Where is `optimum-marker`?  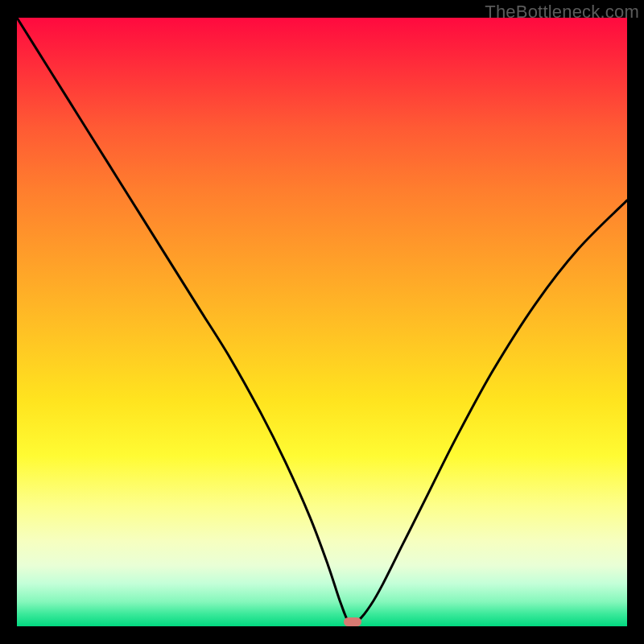 optimum-marker is located at coordinates (353, 621).